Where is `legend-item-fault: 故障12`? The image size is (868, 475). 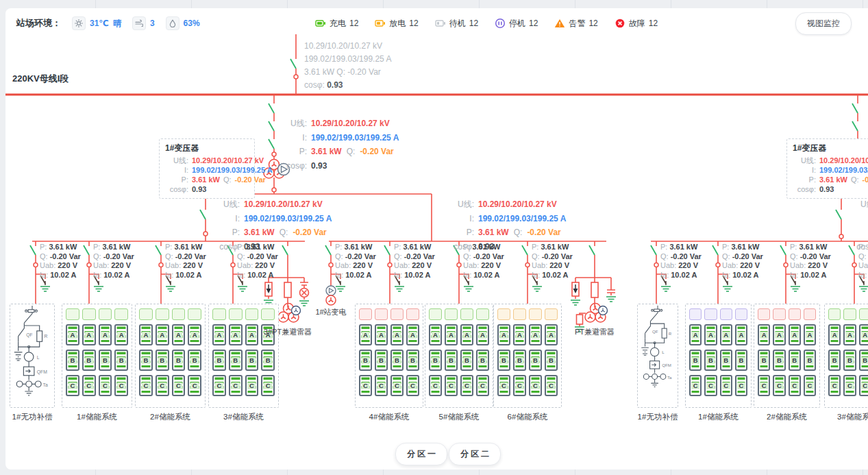
legend-item-fault: 故障12 is located at coordinates (636, 23).